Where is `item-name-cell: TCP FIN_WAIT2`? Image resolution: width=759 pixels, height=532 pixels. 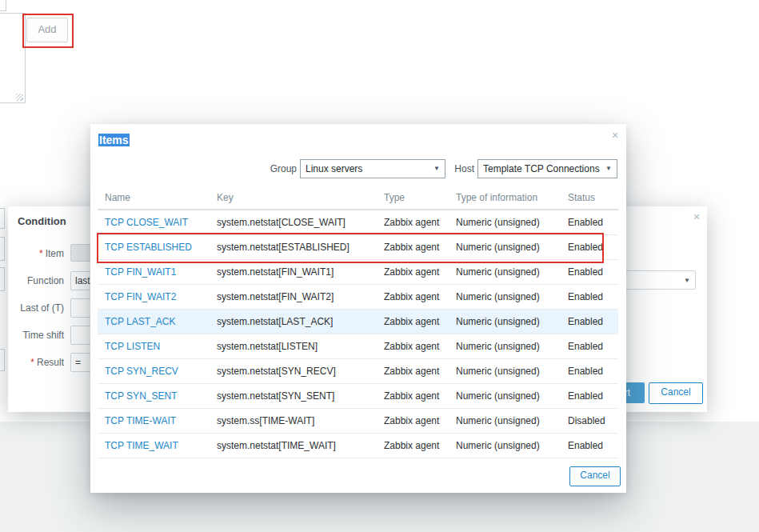 item-name-cell: TCP FIN_WAIT2 is located at coordinates (154, 298).